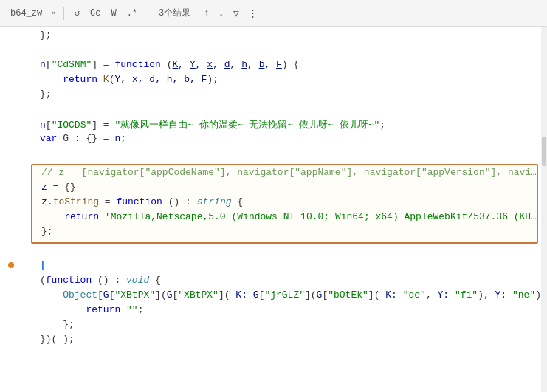  Describe the element at coordinates (285, 219) in the screenshot. I see `code-line: return 'Mozilla,Netscape,5.0 (Windows NT…` at that location.